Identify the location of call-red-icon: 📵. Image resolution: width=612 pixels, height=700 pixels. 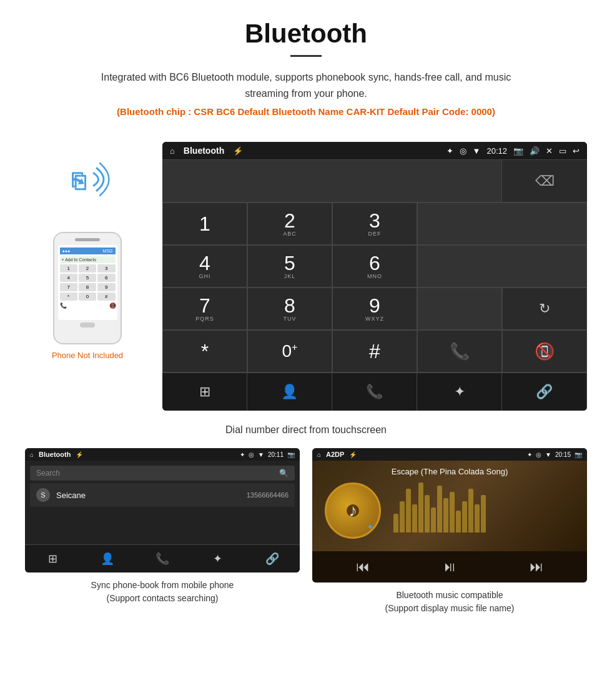
(545, 351).